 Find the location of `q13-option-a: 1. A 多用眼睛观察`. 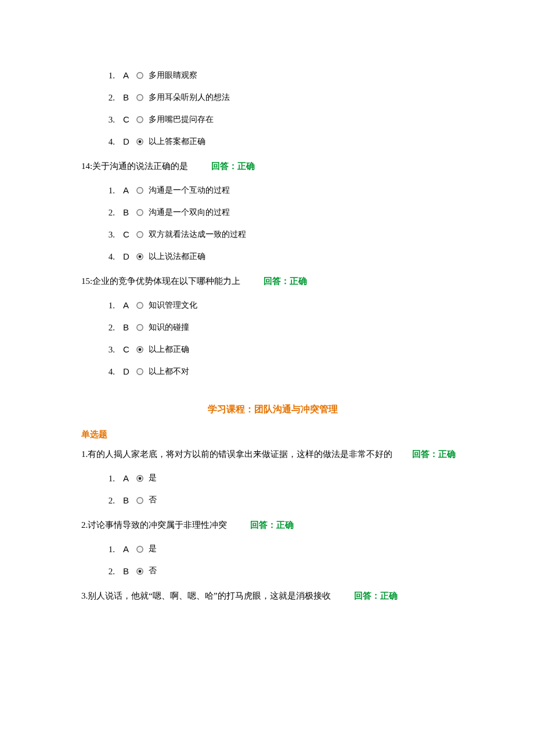

q13-option-a: 1. A 多用眼睛观察 is located at coordinates (282, 75).